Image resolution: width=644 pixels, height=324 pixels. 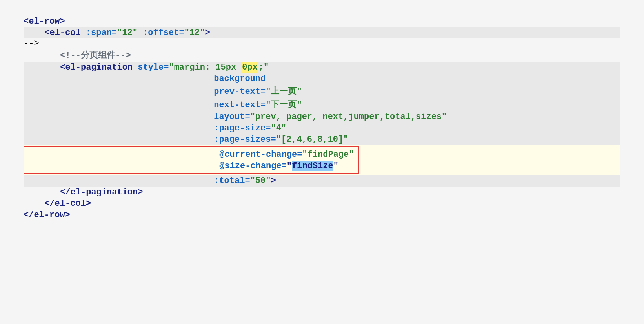 What do you see at coordinates (322, 91) in the screenshot?
I see `code-line-6: prev-text="上一页"` at bounding box center [322, 91].